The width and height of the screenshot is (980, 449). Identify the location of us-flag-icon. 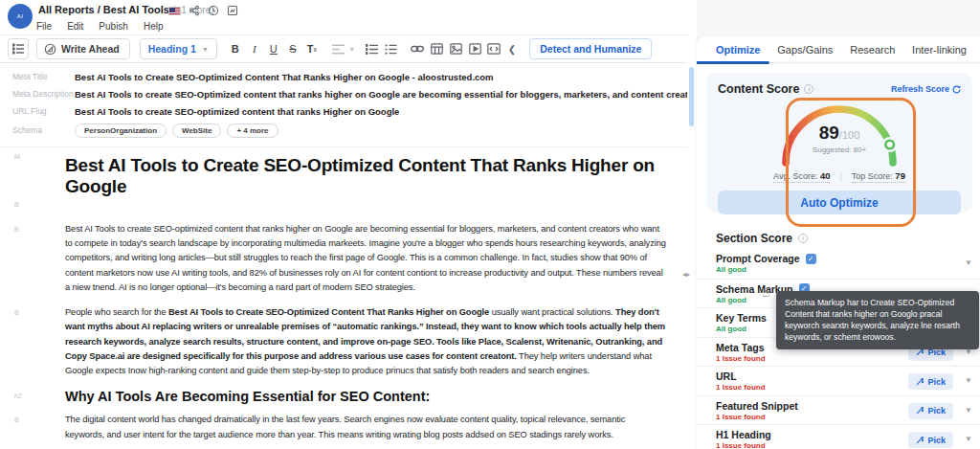
(174, 11).